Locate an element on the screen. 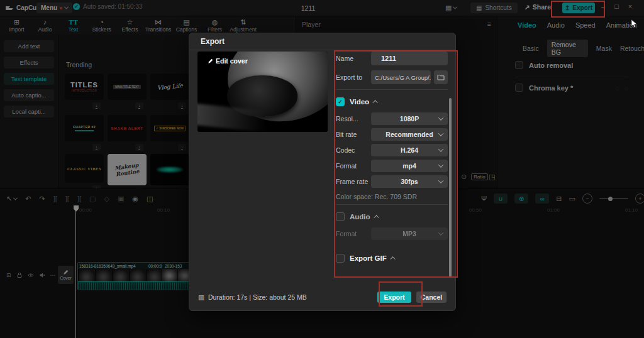  framerate-value: 30fps is located at coordinates (409, 182).